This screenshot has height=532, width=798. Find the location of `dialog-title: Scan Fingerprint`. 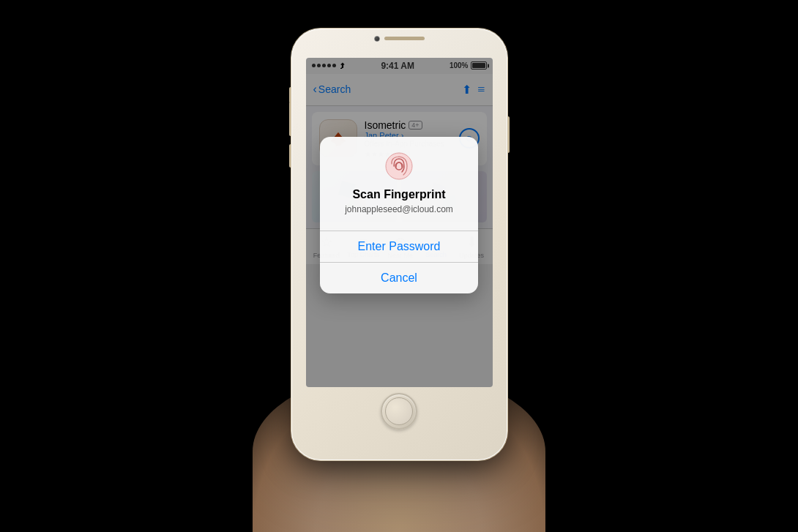

dialog-title: Scan Fingerprint is located at coordinates (398, 195).